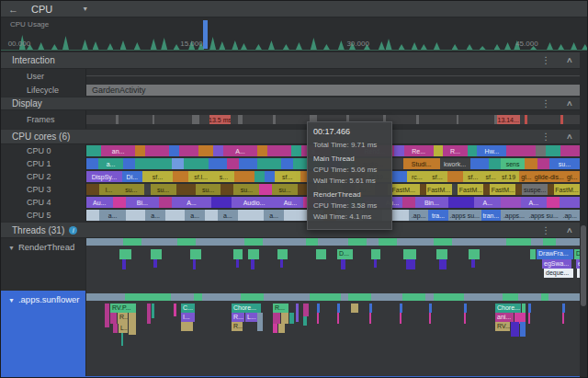 The width and height of the screenshot is (588, 378). Describe the element at coordinates (470, 189) in the screenshot. I see `track-segment: FastM...` at that location.